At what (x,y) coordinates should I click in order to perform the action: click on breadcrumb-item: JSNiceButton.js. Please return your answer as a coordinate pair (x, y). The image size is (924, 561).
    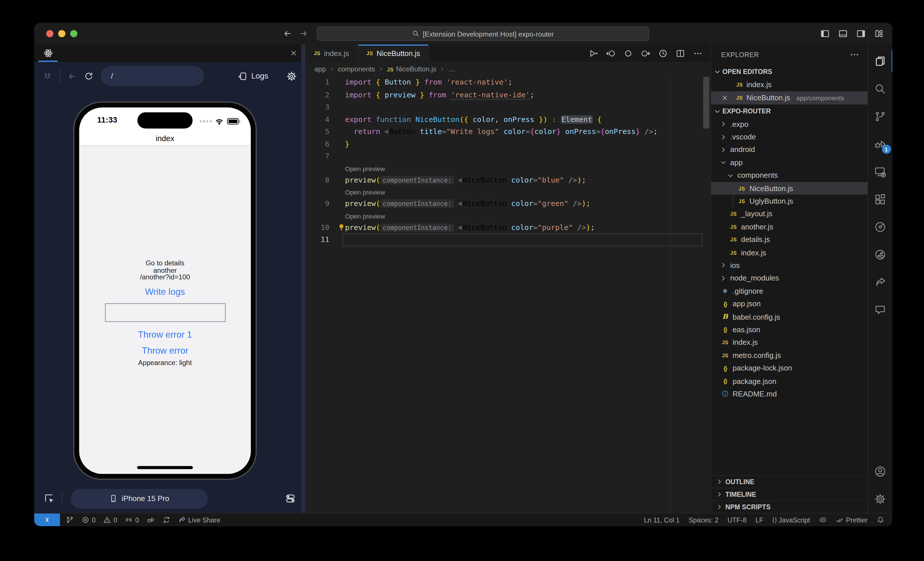
    Looking at the image, I should click on (412, 69).